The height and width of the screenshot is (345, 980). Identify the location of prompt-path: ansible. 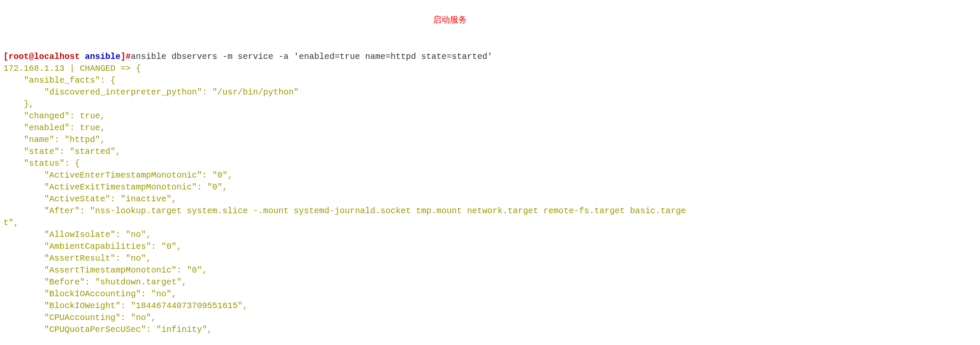
(103, 57).